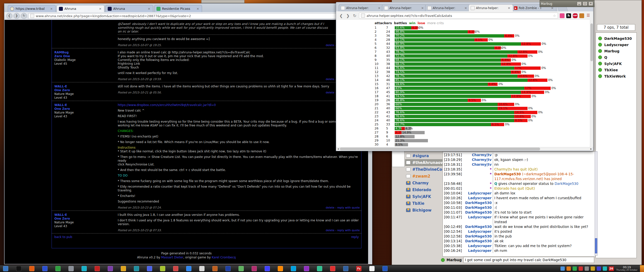  What do you see at coordinates (529, 260) in the screenshot?
I see `irc-message-input` at bounding box center [529, 260].